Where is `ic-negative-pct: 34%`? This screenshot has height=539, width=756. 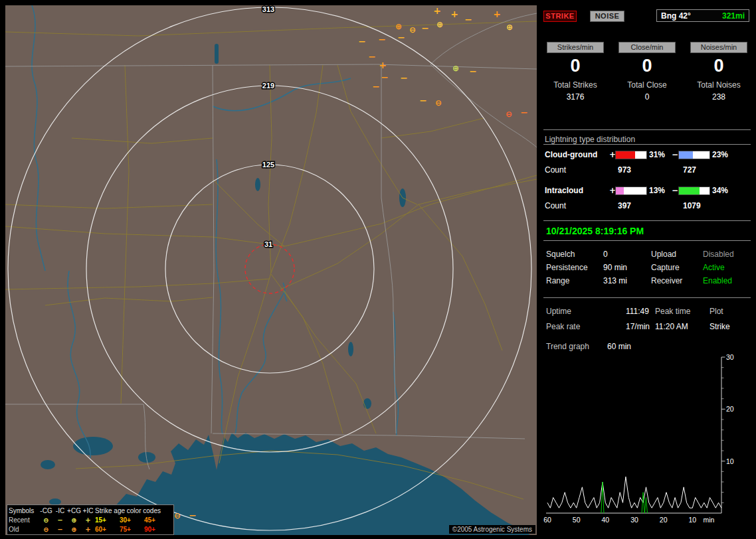
ic-negative-pct: 34% is located at coordinates (720, 191).